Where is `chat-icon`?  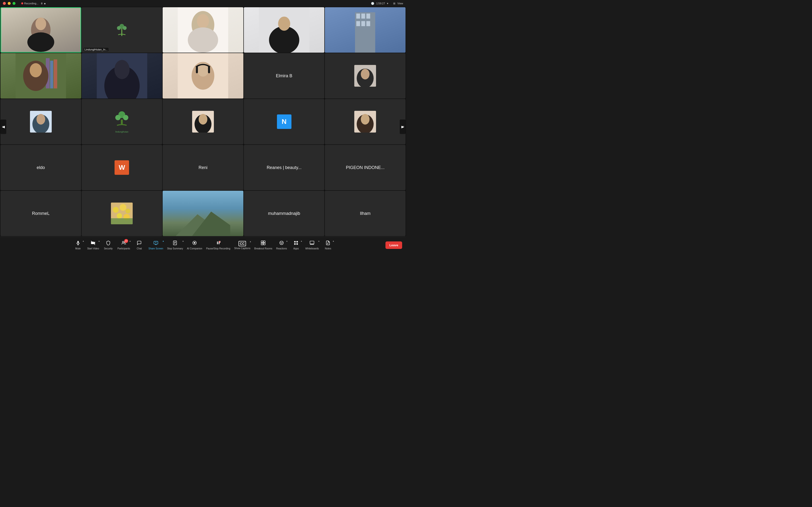
chat-icon is located at coordinates (139, 243).